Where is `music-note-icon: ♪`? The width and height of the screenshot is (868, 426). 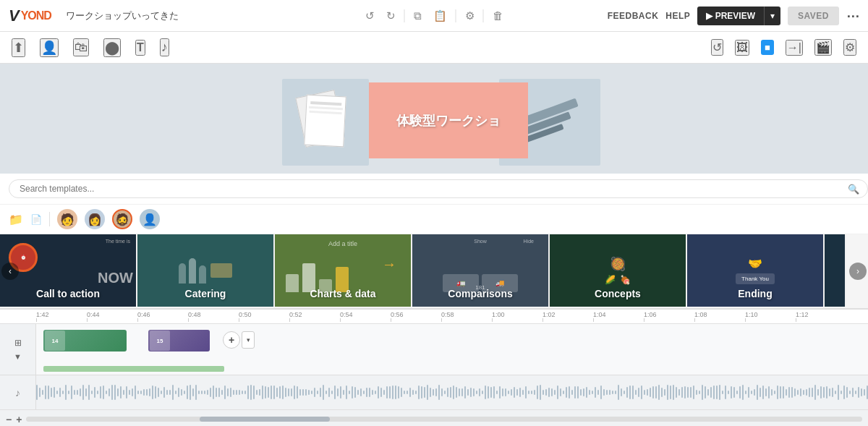 music-note-icon: ♪ is located at coordinates (17, 393).